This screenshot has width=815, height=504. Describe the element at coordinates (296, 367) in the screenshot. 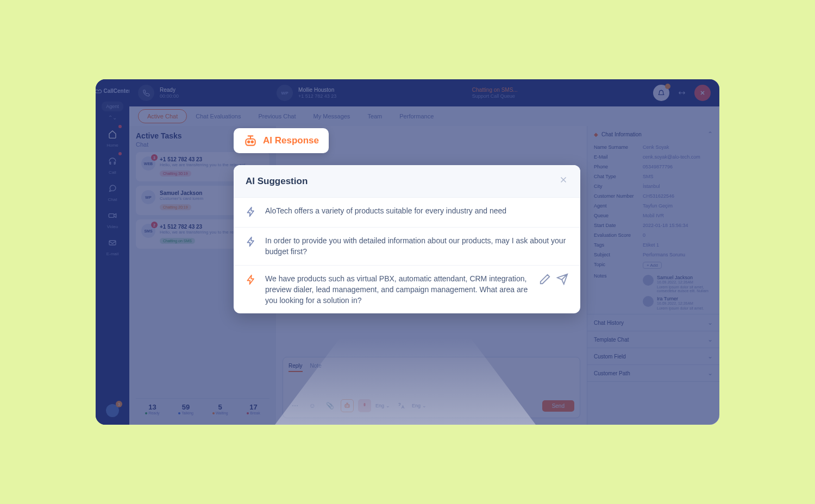

I see `reply-tab-reply: Reply` at that location.